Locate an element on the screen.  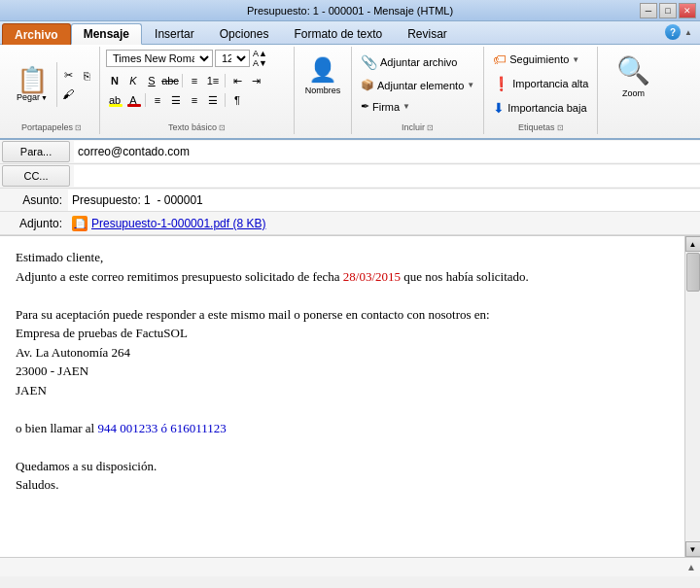
increase-indent-button: ⇥ is located at coordinates (256, 81).